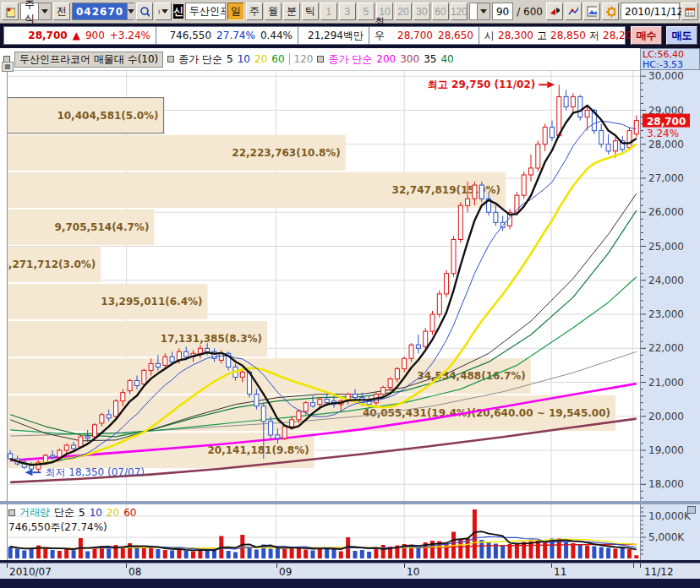  I want to click on minute-1-button: 1, so click(329, 12).